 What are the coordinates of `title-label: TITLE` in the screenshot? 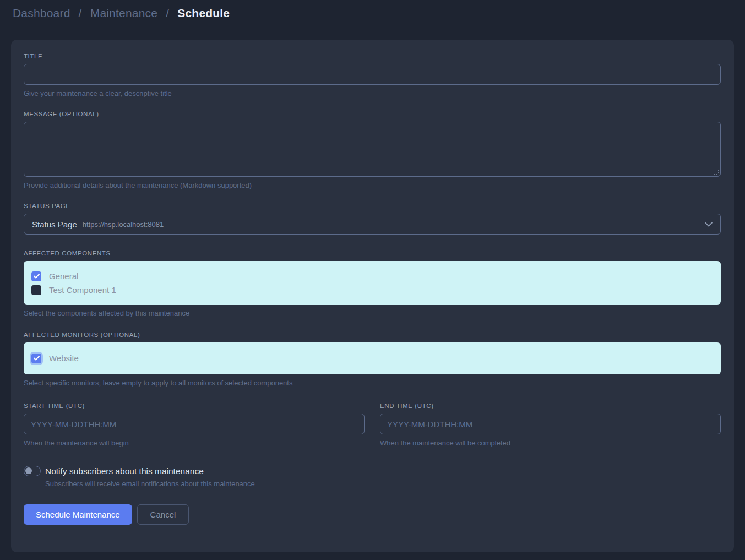 It's located at (372, 56).